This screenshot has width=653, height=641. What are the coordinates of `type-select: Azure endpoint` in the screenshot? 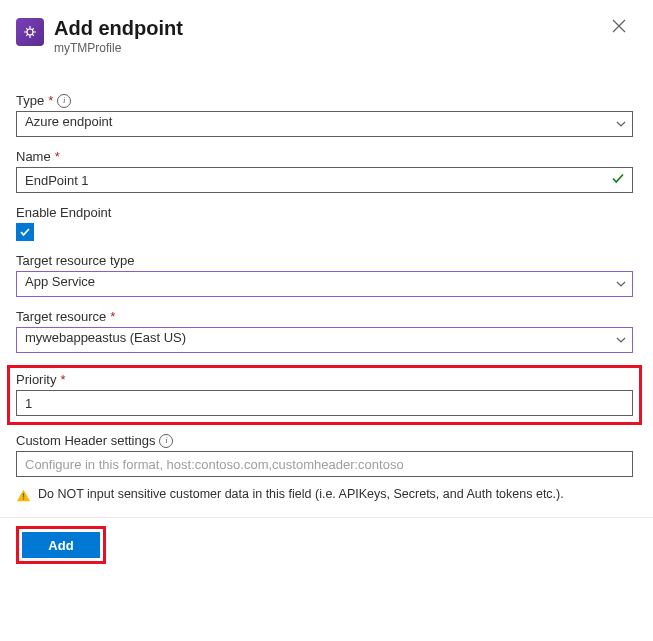 It's located at (324, 124).